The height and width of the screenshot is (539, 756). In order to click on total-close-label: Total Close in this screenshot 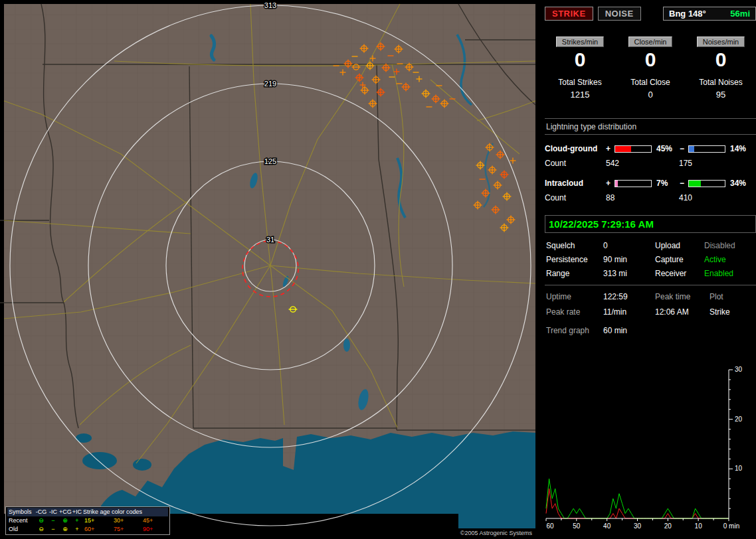, I will do `click(650, 82)`.